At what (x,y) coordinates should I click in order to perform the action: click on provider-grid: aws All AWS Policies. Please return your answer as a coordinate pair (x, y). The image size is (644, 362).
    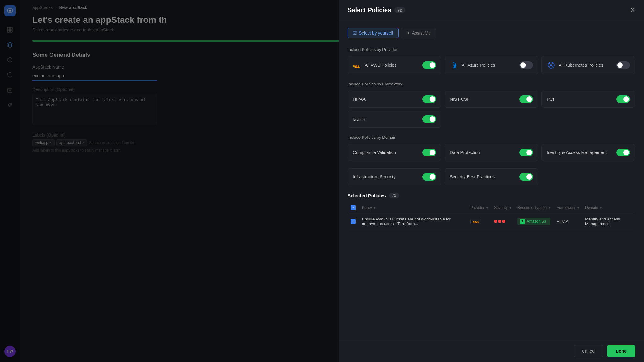
    Looking at the image, I should click on (491, 65).